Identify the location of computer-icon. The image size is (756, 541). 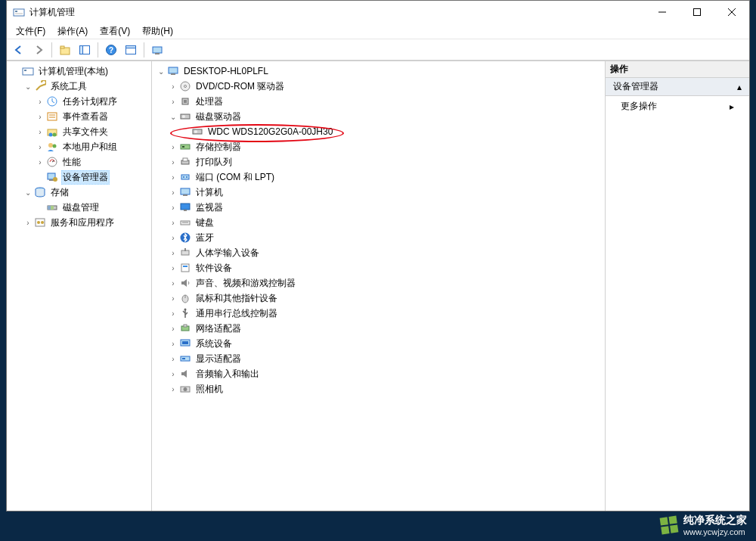
(185, 192).